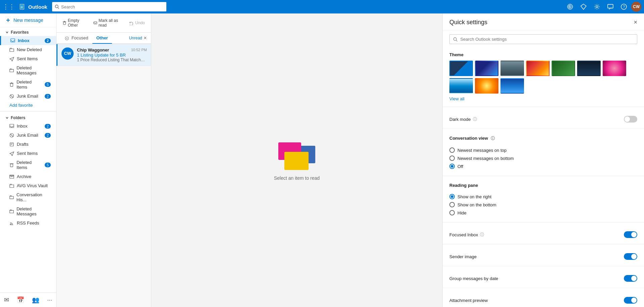 The image size is (644, 307). What do you see at coordinates (28, 176) in the screenshot?
I see `sidebar-folder-archive: Archive` at bounding box center [28, 176].